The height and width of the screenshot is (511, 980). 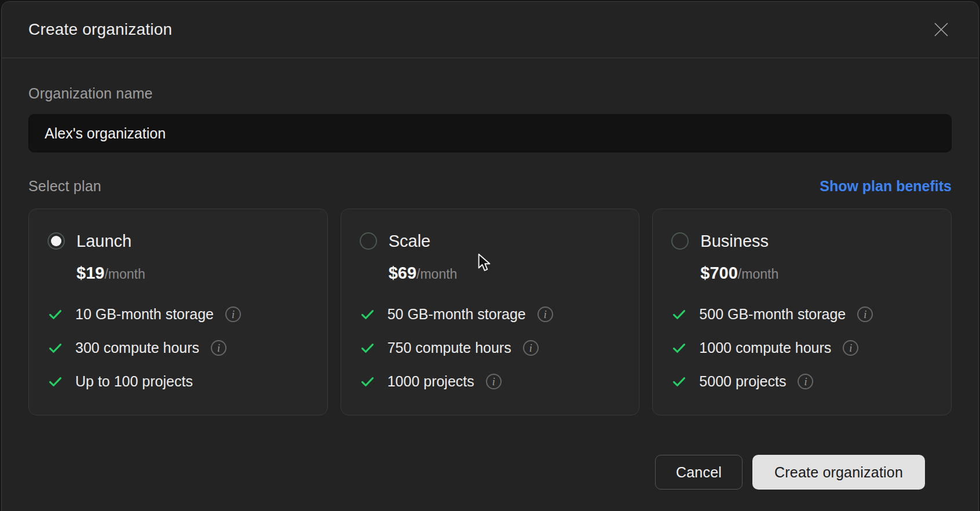 What do you see at coordinates (490, 133) in the screenshot?
I see `org-name-input` at bounding box center [490, 133].